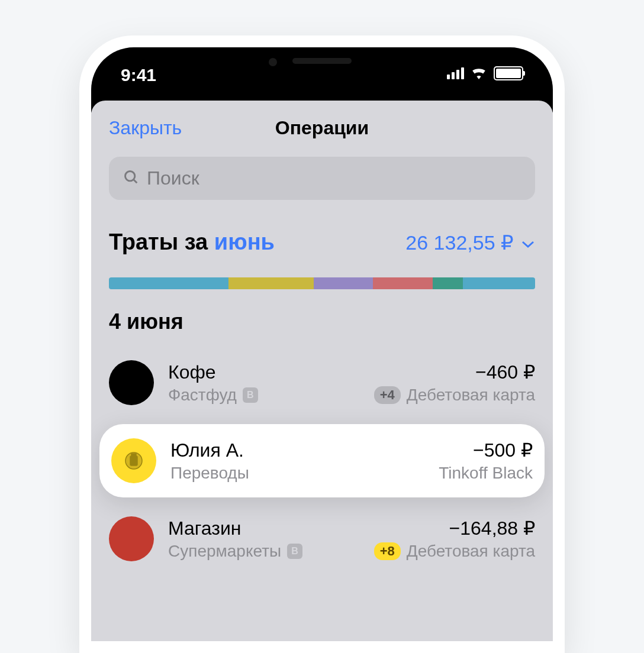  Describe the element at coordinates (322, 128) in the screenshot. I see `nav-bar: Закрыть Операции` at that location.